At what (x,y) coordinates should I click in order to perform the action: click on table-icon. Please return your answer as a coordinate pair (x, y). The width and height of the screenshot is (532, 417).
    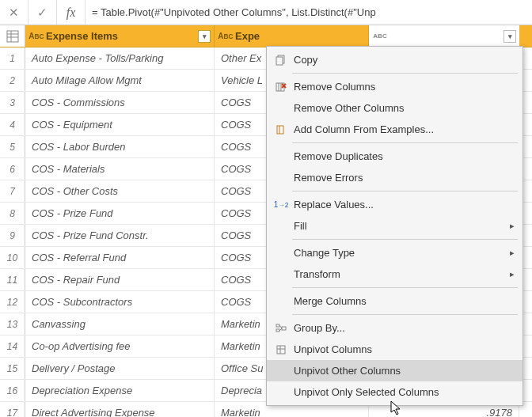
    Looking at the image, I should click on (13, 36).